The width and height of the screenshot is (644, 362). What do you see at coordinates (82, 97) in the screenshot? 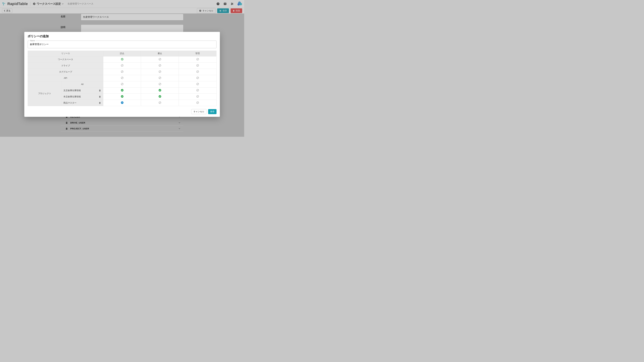
I see `project-row: 本店倉庫在庫情報` at bounding box center [82, 97].